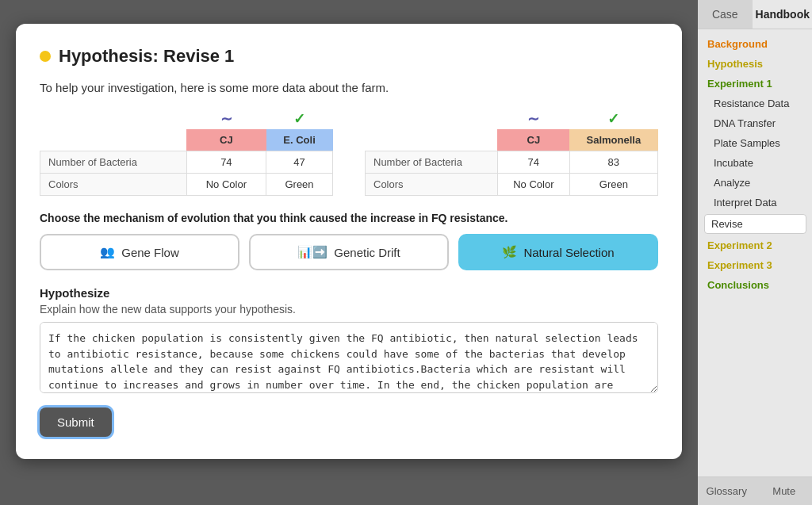 This screenshot has height=505, width=812. What do you see at coordinates (349, 309) in the screenshot?
I see `hypothesize-sub: Explain how the new data supports your h…` at bounding box center [349, 309].